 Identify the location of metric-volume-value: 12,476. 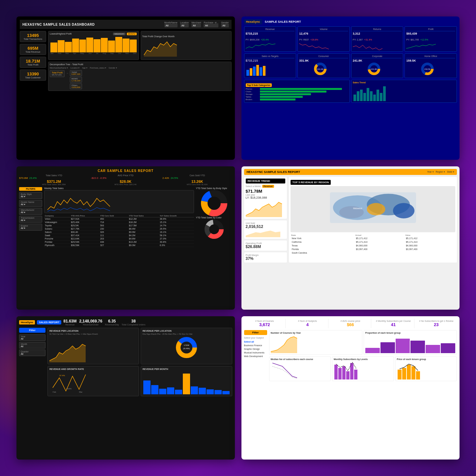
(323, 34).